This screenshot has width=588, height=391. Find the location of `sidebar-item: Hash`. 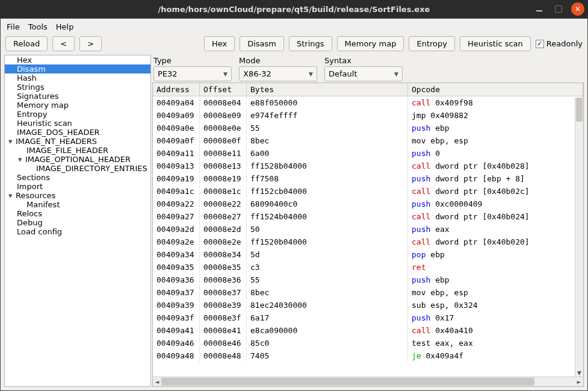

sidebar-item: Hash is located at coordinates (78, 78).